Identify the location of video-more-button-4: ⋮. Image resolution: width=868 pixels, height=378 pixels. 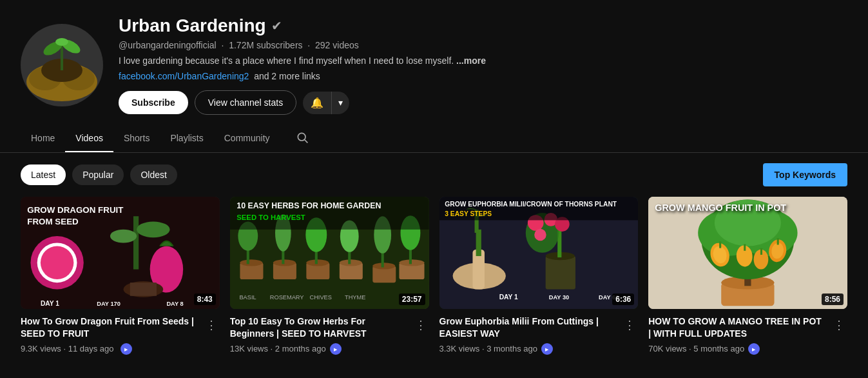
(839, 325).